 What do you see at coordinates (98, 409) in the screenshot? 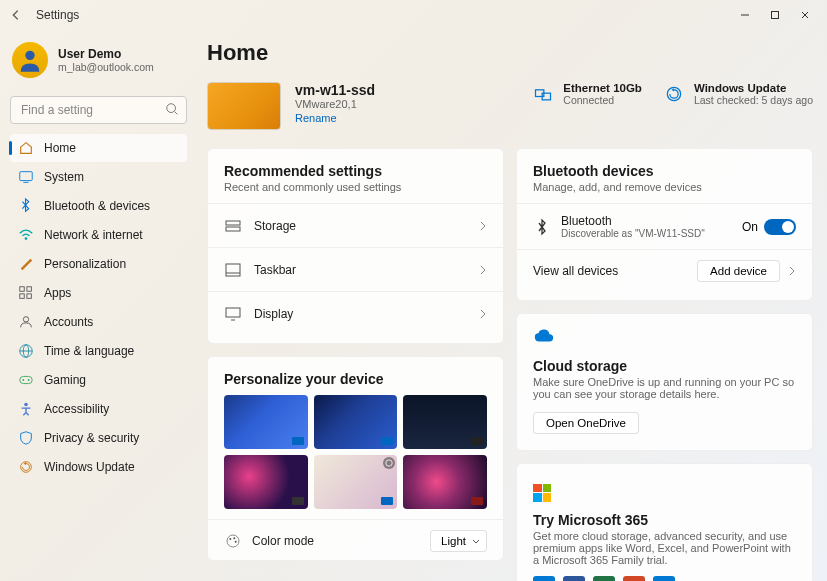
I see `sidebar-item-accessibility: Accessibility` at bounding box center [98, 409].